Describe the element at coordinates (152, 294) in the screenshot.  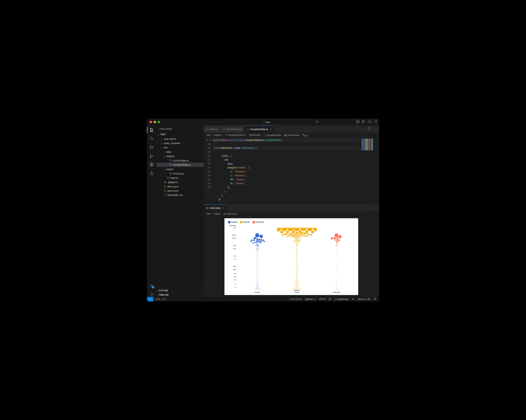
I see `activity-settings-icon` at that location.